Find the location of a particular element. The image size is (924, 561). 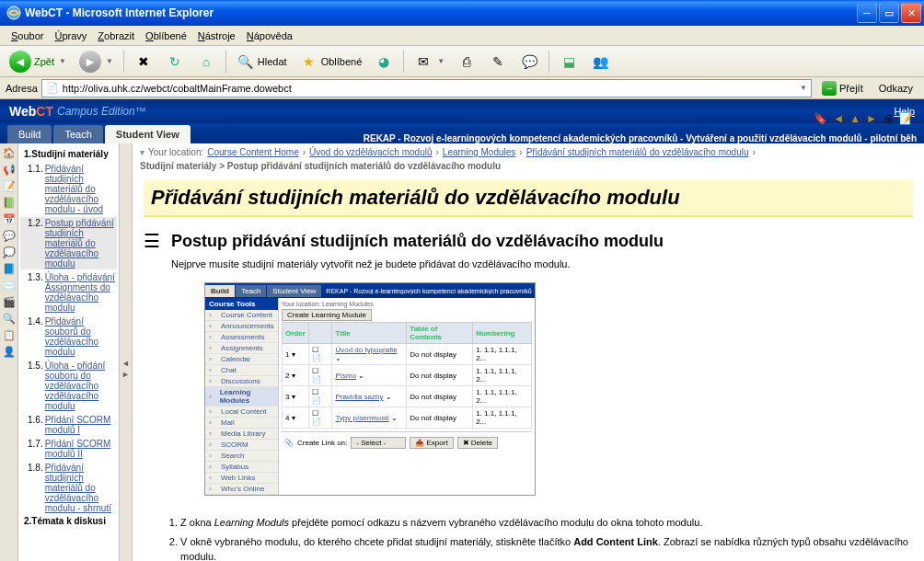

chevron-down-icon: ▾ is located at coordinates (142, 153).